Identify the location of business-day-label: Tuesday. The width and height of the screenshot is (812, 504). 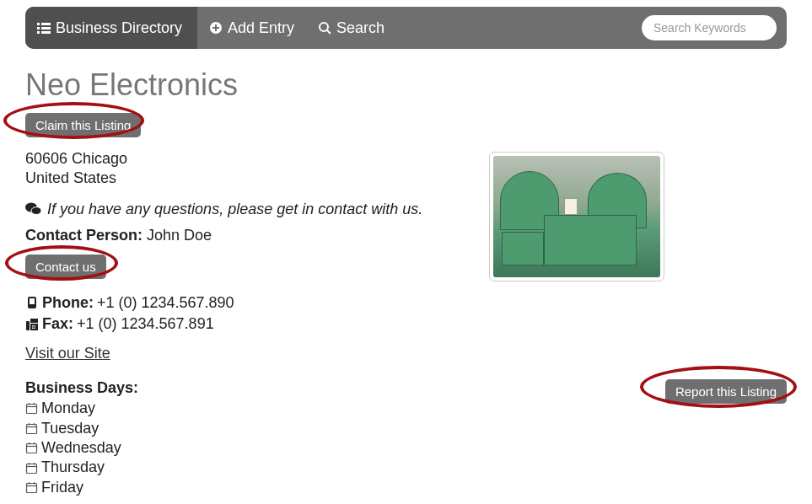
(70, 428).